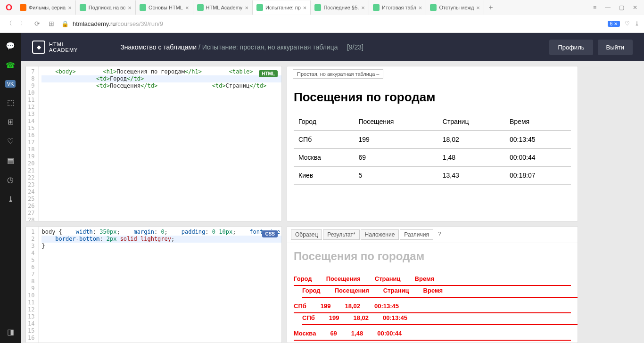 The width and height of the screenshot is (644, 343). Describe the element at coordinates (39, 47) in the screenshot. I see `logo-mark-icon: ◆` at that location.